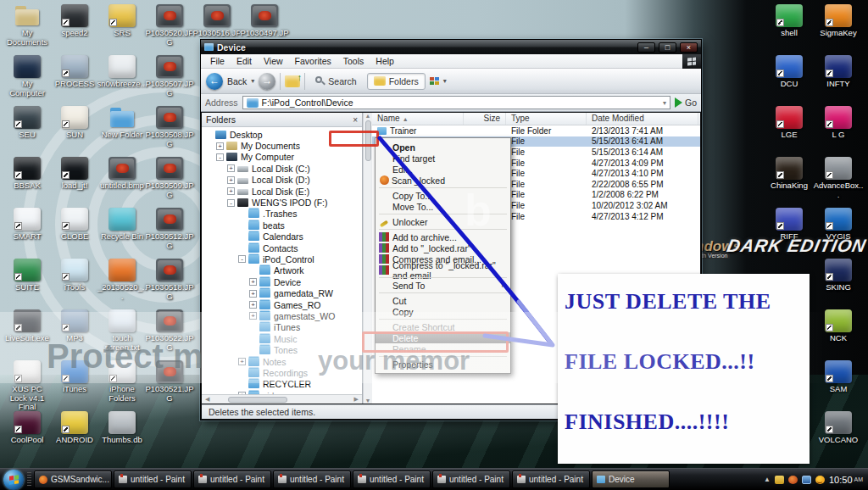 The height and width of the screenshot is (490, 868). What do you see at coordinates (838, 385) in the screenshot?
I see `desktop-icon-sam: SAM` at bounding box center [838, 385].